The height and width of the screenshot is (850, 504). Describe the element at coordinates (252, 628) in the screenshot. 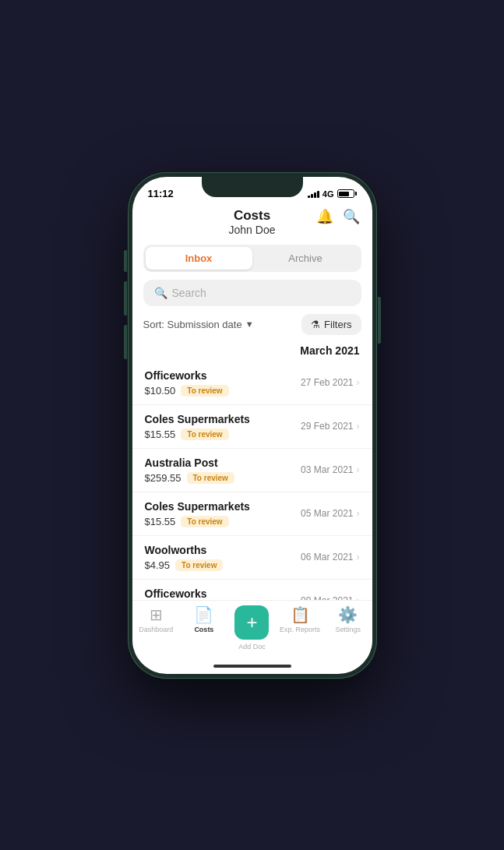

I see `nav-item-add-doc: + Add Doc` at that location.